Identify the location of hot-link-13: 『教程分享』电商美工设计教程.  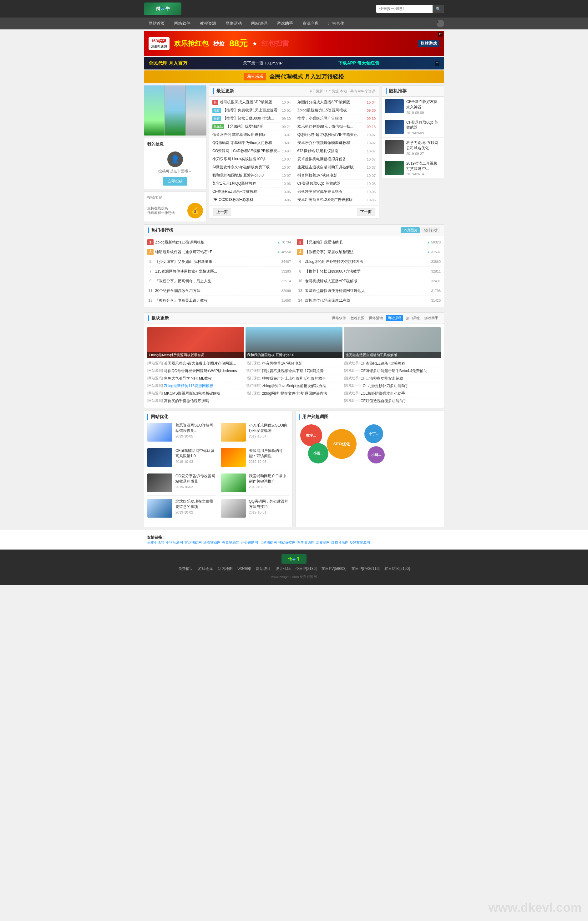
(217, 301).